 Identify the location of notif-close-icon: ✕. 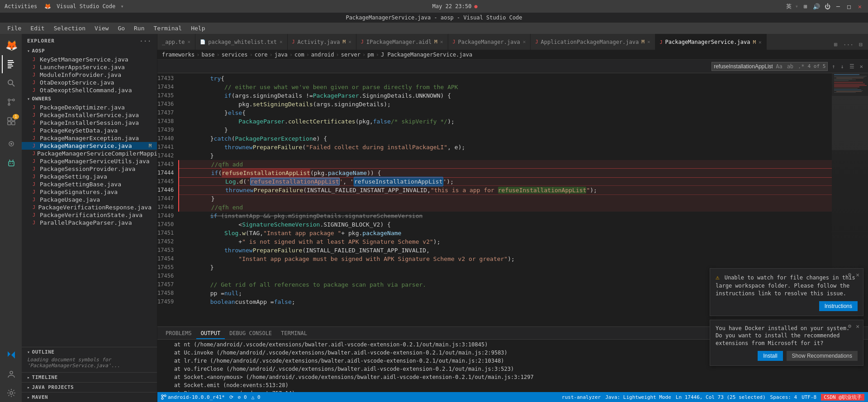
(858, 275).